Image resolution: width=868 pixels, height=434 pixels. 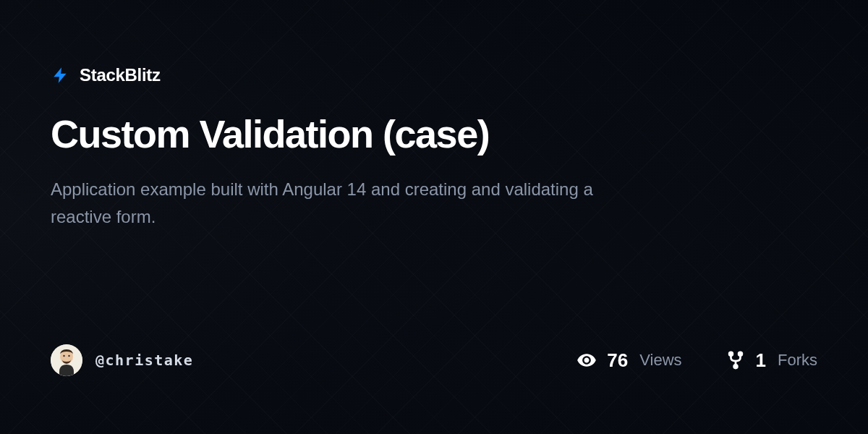 I want to click on avatar, so click(x=67, y=360).